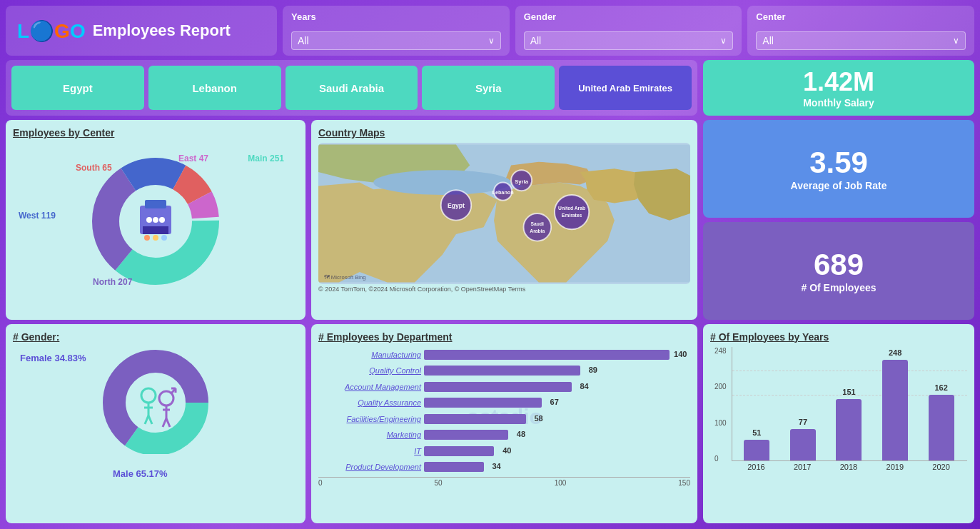 This screenshot has width=980, height=529. Describe the element at coordinates (504, 435) in the screenshot. I see `bar-row: Marketing48` at that location.